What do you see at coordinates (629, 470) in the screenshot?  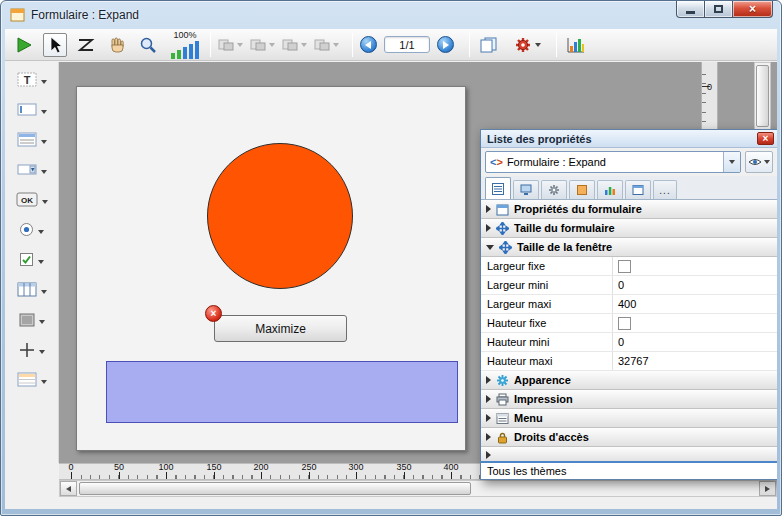 I see `theme-selector: Tous les thèmes` at bounding box center [629, 470].